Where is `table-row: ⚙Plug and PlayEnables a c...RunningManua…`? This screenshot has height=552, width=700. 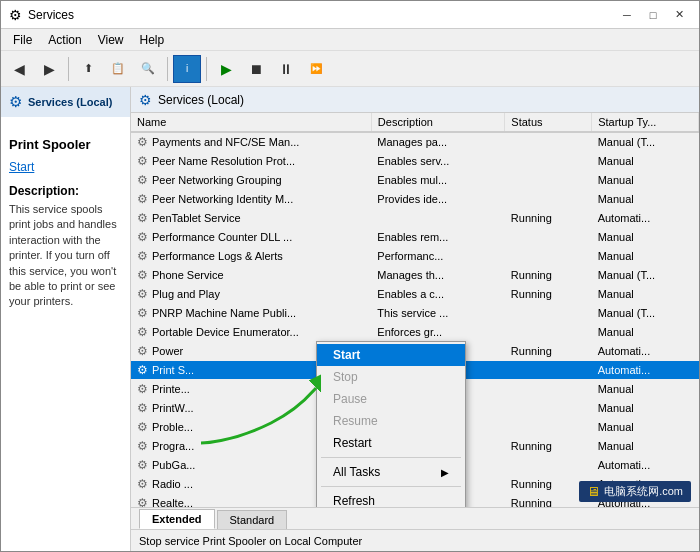
table-row: ⚙Plug and PlayEnables a c...RunningManua… is located at coordinates (415, 294).